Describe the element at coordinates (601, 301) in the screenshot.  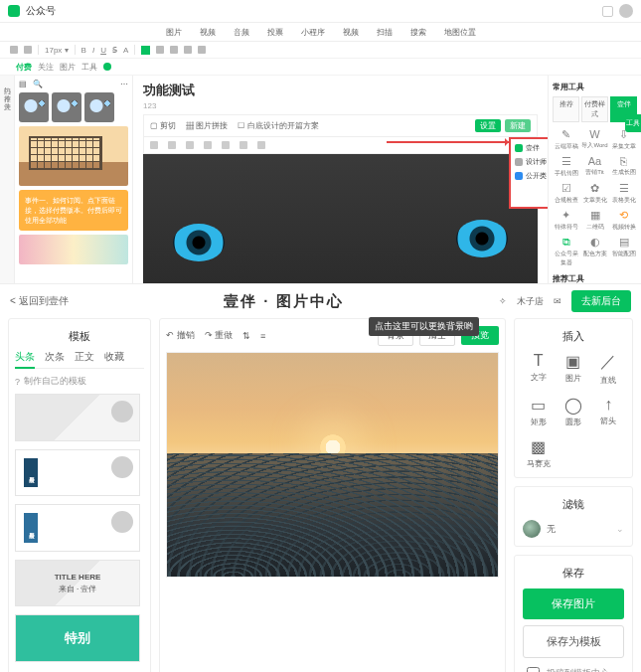
I see `goto-backend-button: 去新后台` at that location.